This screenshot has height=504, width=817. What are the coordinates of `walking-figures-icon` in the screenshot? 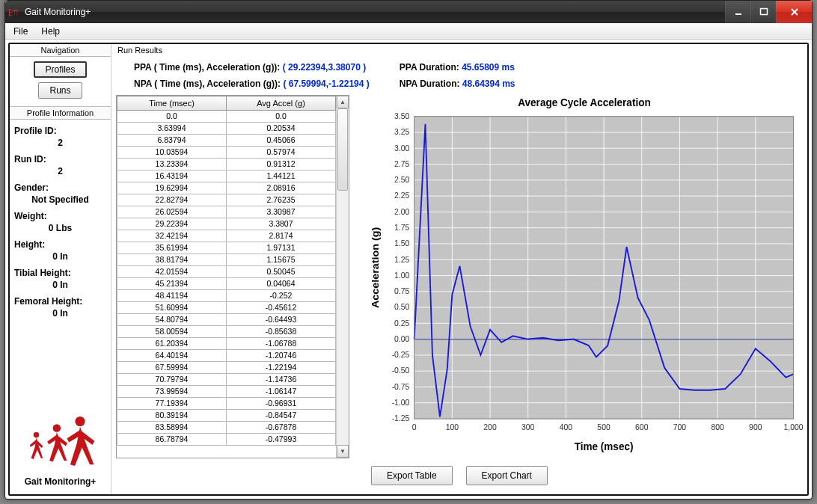 It's located at (61, 444).